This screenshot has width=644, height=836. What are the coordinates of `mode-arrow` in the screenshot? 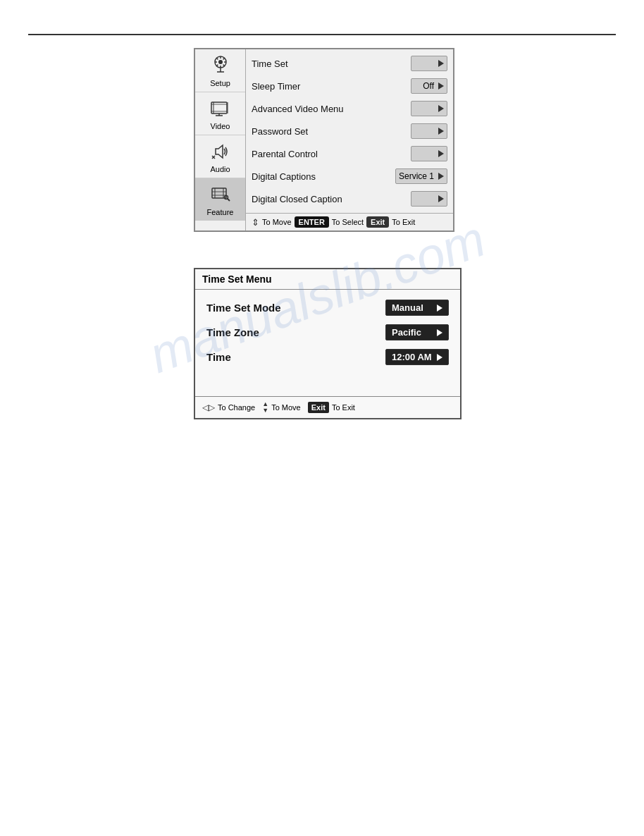 It's located at (440, 308).